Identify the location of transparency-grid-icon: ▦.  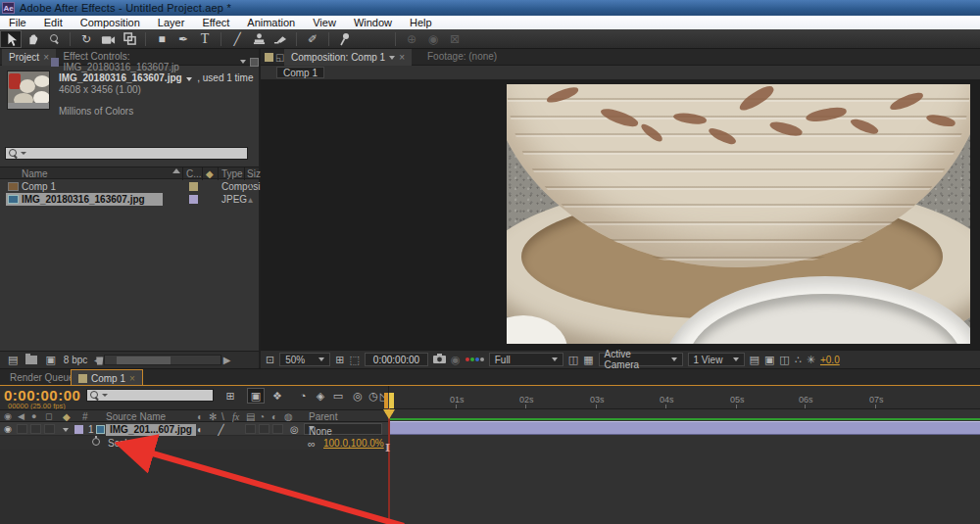
(588, 360).